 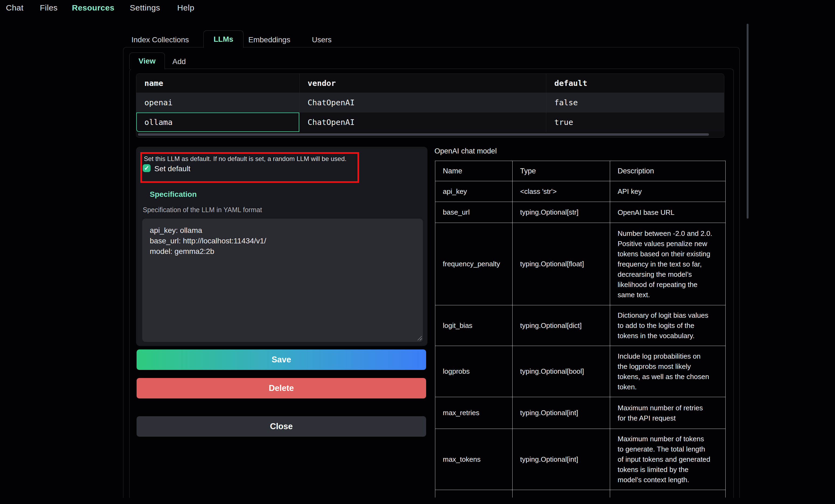 What do you see at coordinates (580, 212) in the screenshot?
I see `table-row: base_url typing.Optional[str] OpenAI bas…` at bounding box center [580, 212].